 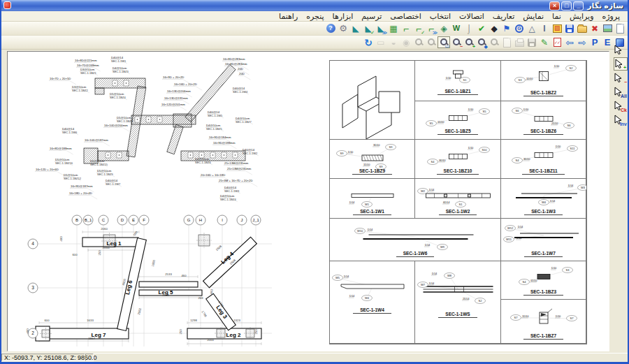 I want to click on help-icon: ?, so click(x=331, y=28).